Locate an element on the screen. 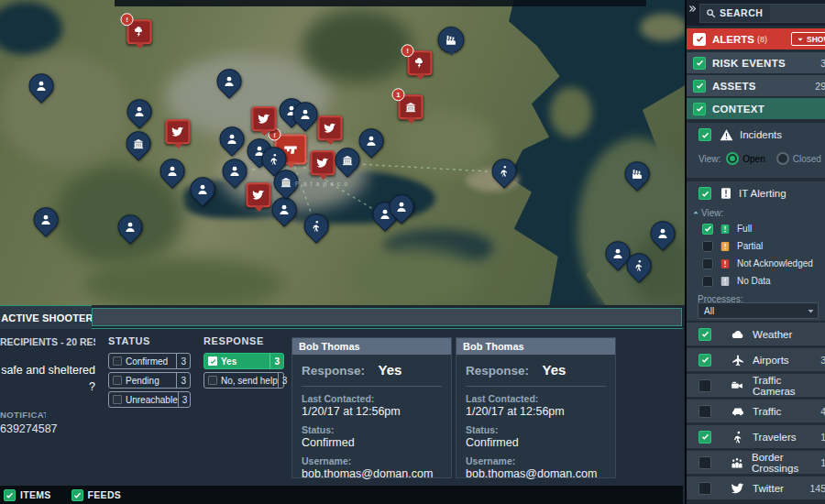  alerts-checkbox is located at coordinates (699, 39).